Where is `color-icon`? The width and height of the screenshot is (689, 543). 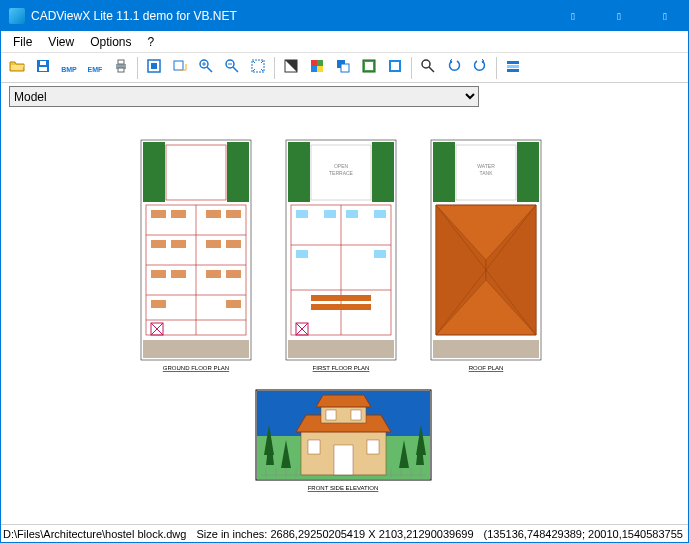
color-icon is located at coordinates (317, 68).